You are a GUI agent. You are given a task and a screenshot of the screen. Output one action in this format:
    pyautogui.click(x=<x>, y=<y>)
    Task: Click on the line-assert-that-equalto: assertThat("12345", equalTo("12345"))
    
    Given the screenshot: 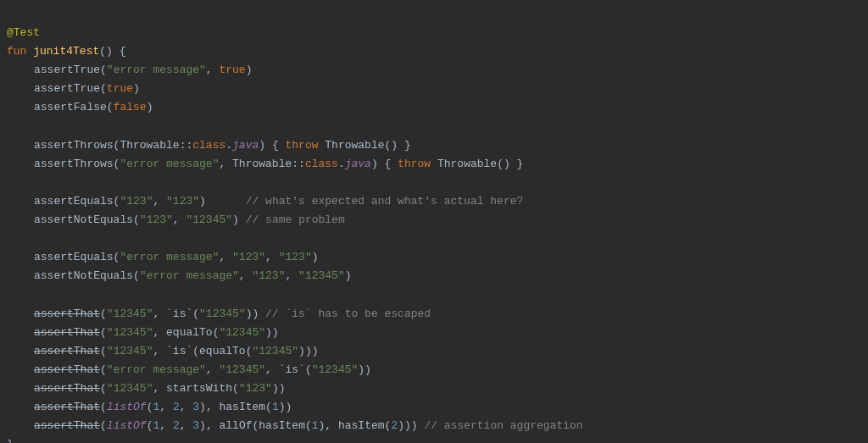 What is the action you would take?
    pyautogui.click(x=437, y=333)
    